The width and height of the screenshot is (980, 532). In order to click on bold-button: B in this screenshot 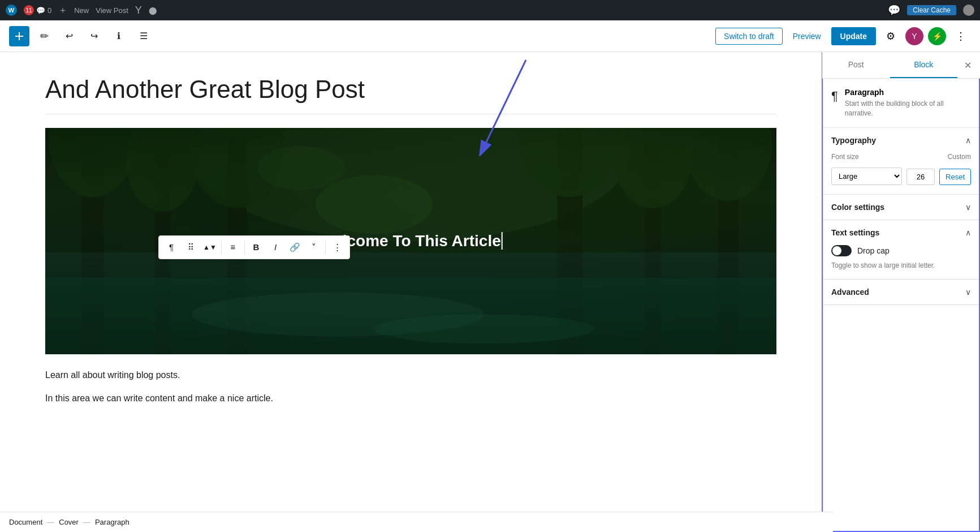, I will do `click(256, 247)`.